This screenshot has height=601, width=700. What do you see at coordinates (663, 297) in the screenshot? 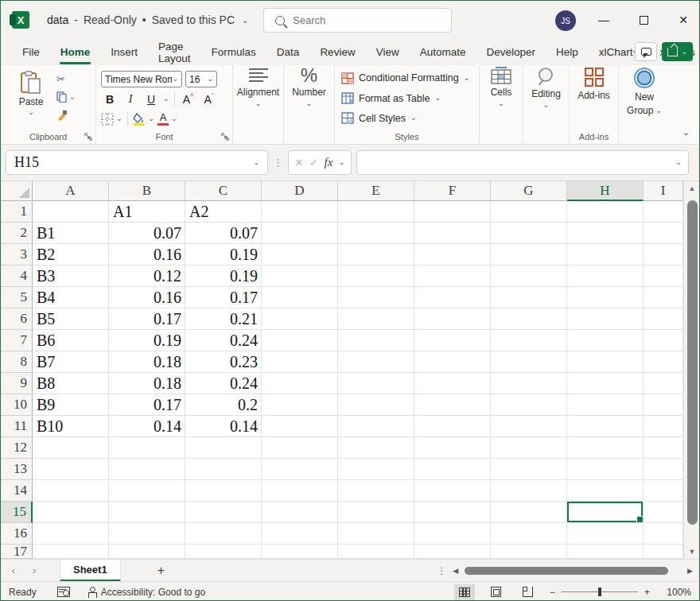
I see `cell-I5` at bounding box center [663, 297].